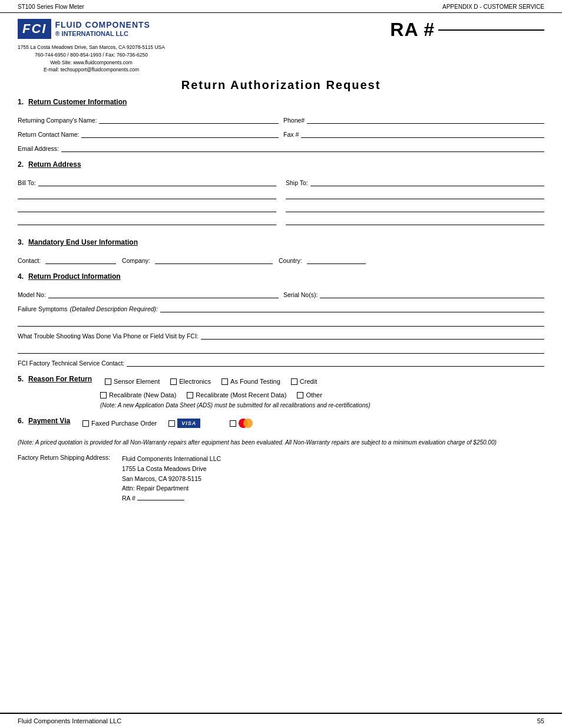  I want to click on fci-contact-row: FCI Factory Technical Service Contact:, so click(281, 363).